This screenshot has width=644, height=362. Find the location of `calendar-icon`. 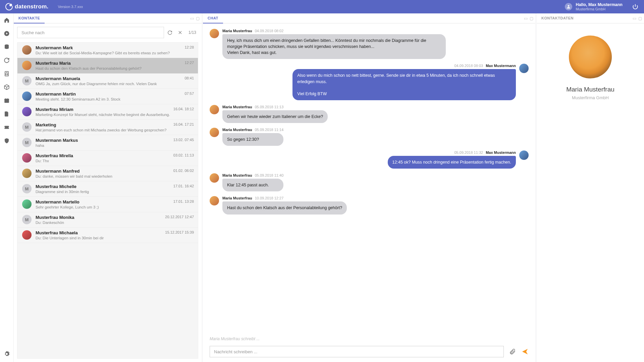

calendar-icon is located at coordinates (7, 101).